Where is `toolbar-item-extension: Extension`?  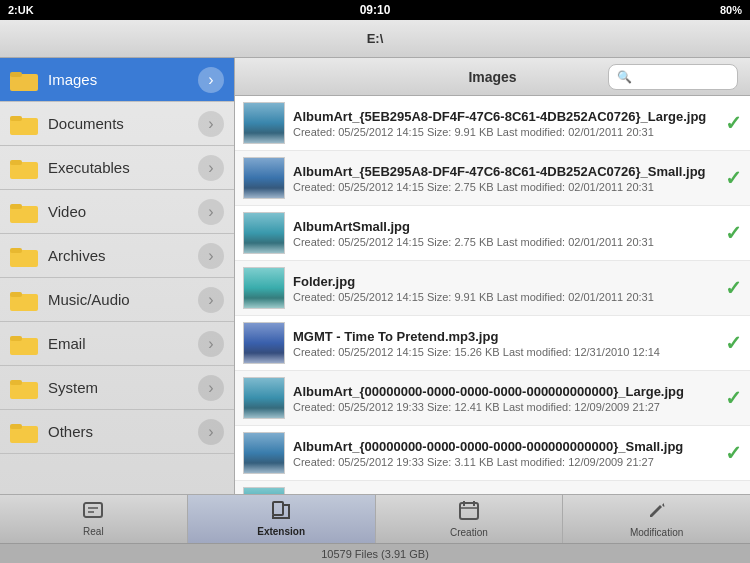 toolbar-item-extension: Extension is located at coordinates (282, 519).